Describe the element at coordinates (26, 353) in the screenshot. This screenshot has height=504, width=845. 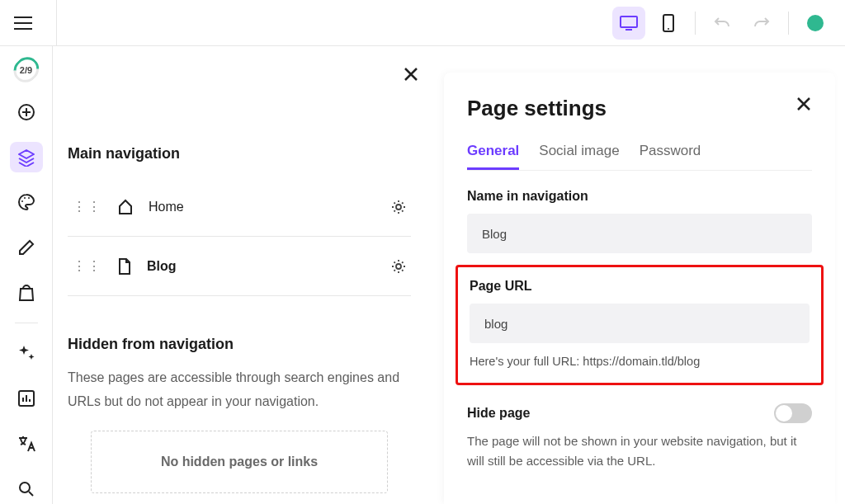
I see `sparkle-icon` at that location.